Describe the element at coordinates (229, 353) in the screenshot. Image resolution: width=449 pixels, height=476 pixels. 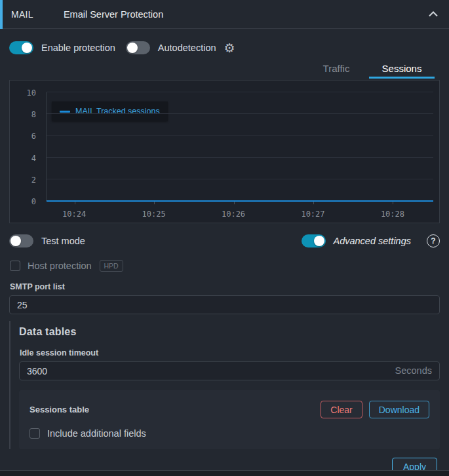
I see `idle-session-timeout-label: Idle session timeout` at that location.